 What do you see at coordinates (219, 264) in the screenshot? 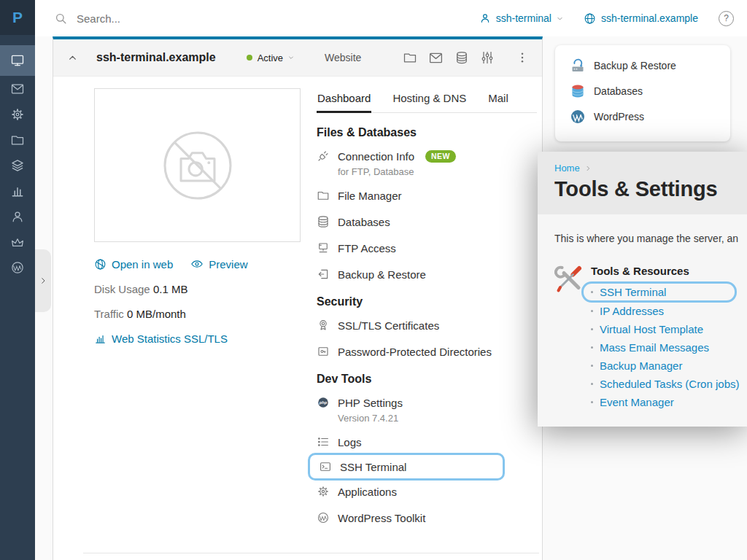
I see `preview-link: Preview` at bounding box center [219, 264].